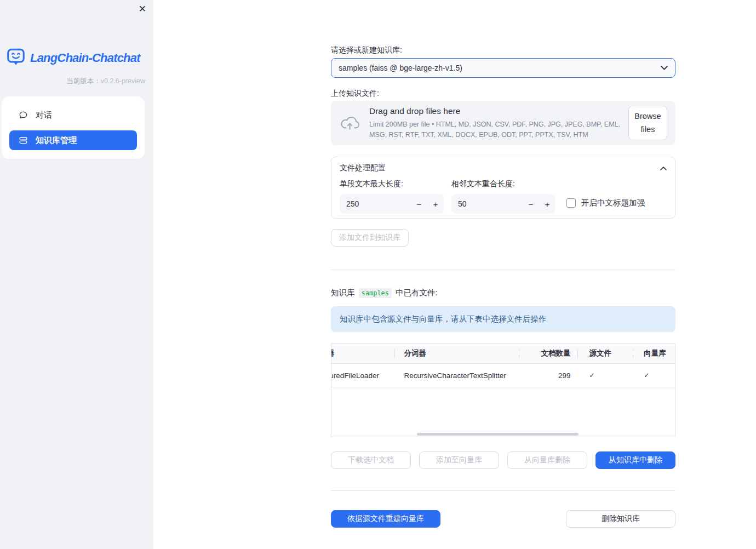 The width and height of the screenshot is (756, 549). Describe the element at coordinates (613, 203) in the screenshot. I see `zh-title-enhance-label: 开启中文标题加强` at that location.